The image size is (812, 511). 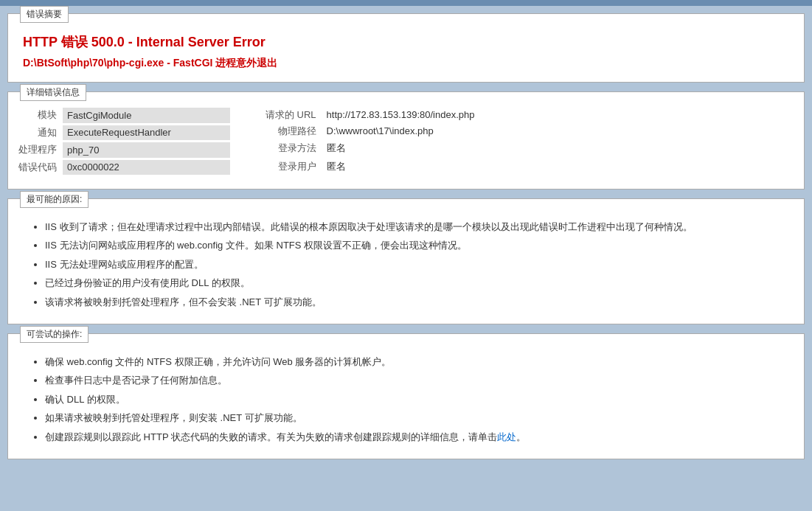 I want to click on detail-rows-container: 模块 FastCgiModule 通知 ExecuteRequestHandle…, so click(x=406, y=142).